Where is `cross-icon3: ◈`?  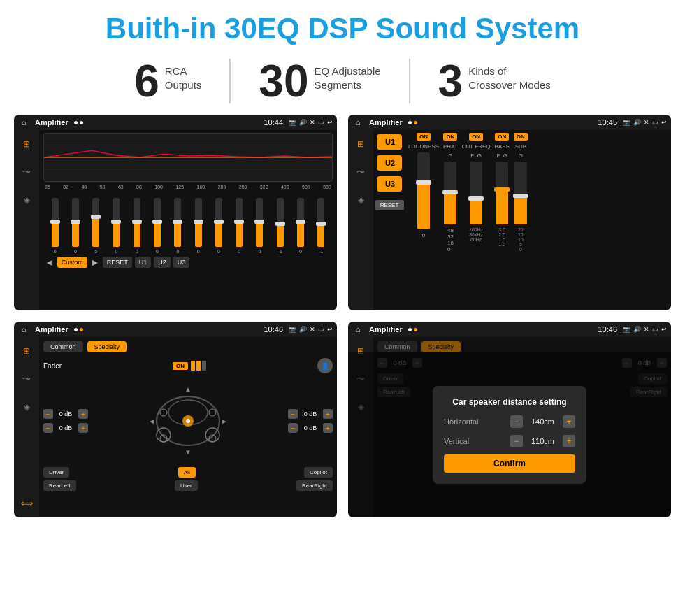
cross-icon3: ◈ is located at coordinates (361, 200).